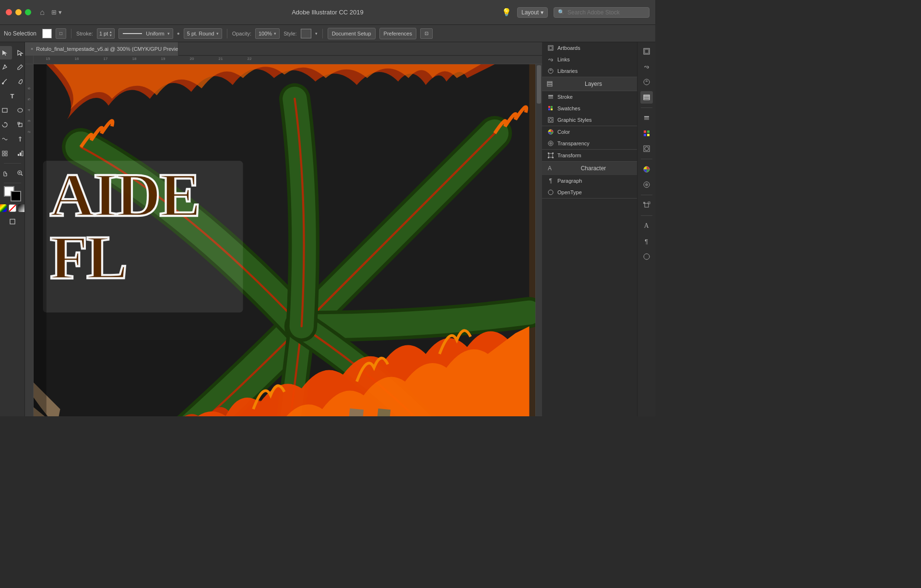 The height and width of the screenshot is (588, 921). I want to click on hand-tool, so click(6, 173).